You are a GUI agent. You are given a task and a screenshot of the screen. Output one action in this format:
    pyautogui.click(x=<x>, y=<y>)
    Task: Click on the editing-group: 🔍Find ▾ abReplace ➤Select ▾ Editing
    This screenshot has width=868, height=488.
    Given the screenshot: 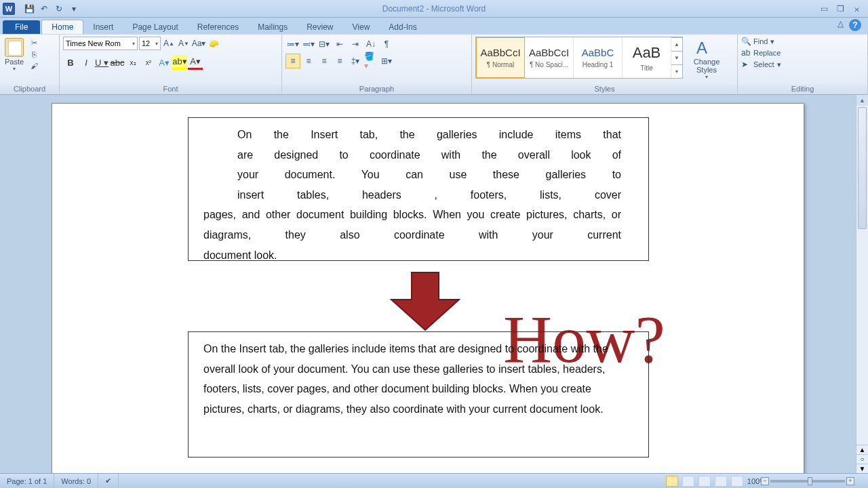 What is the action you would take?
    pyautogui.click(x=803, y=64)
    